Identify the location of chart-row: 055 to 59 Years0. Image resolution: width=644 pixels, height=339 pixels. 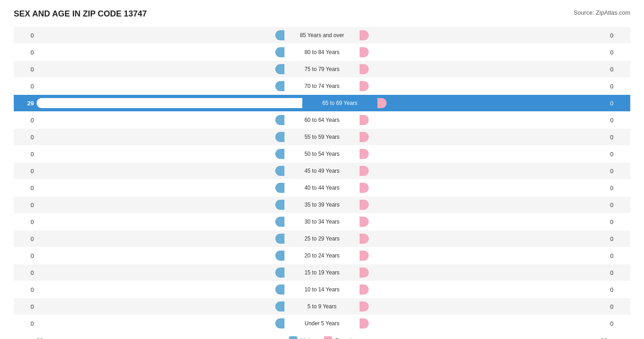
(322, 137).